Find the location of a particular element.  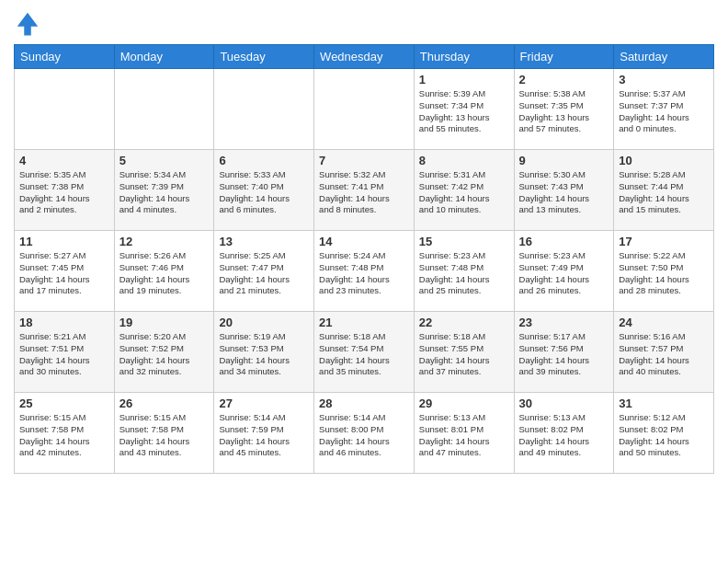

day-number: 31 is located at coordinates (664, 403).